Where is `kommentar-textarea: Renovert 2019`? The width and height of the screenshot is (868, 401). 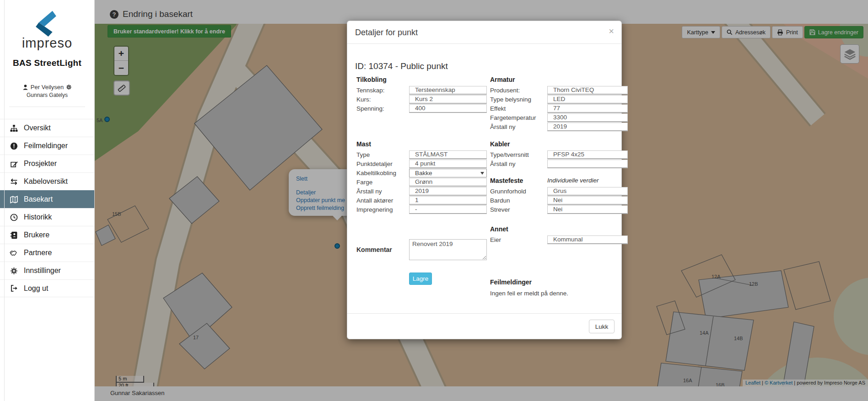 kommentar-textarea: Renovert 2019 is located at coordinates (448, 250).